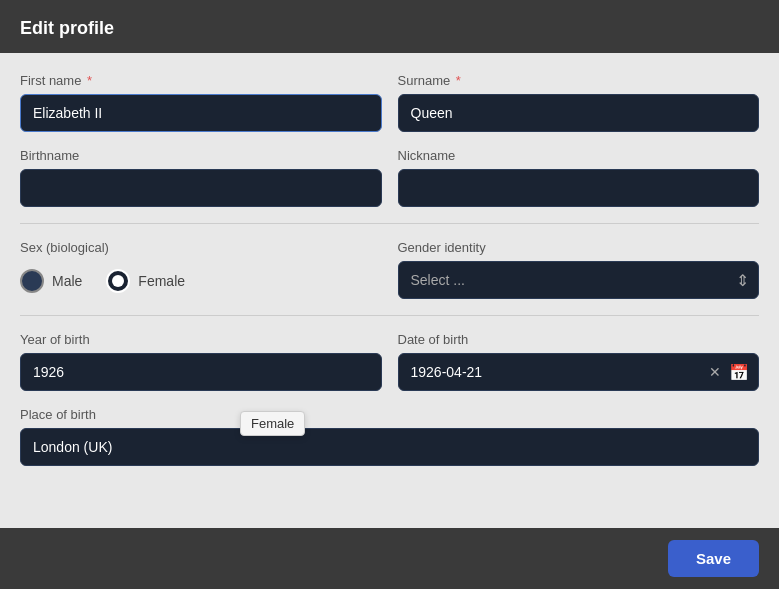 The image size is (779, 589). What do you see at coordinates (201, 102) in the screenshot?
I see `first-name-group: First name *` at bounding box center [201, 102].